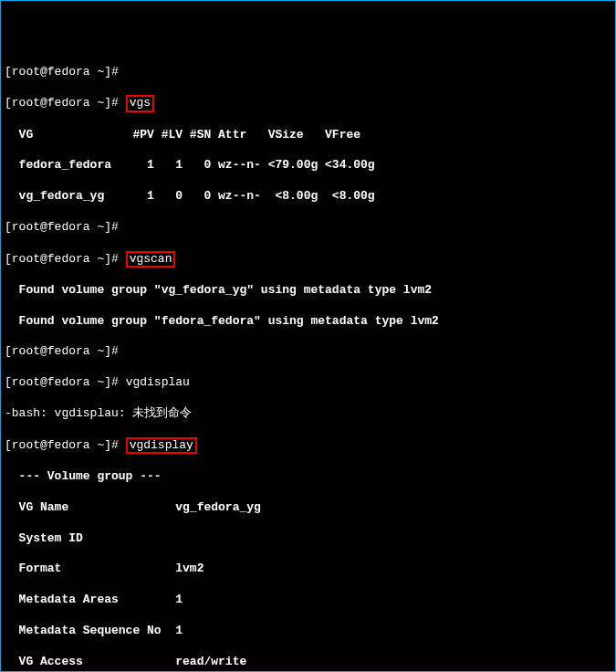 This screenshot has height=672, width=616. I want to click on cmd-vgdisplay: vgdisplay, so click(162, 446).